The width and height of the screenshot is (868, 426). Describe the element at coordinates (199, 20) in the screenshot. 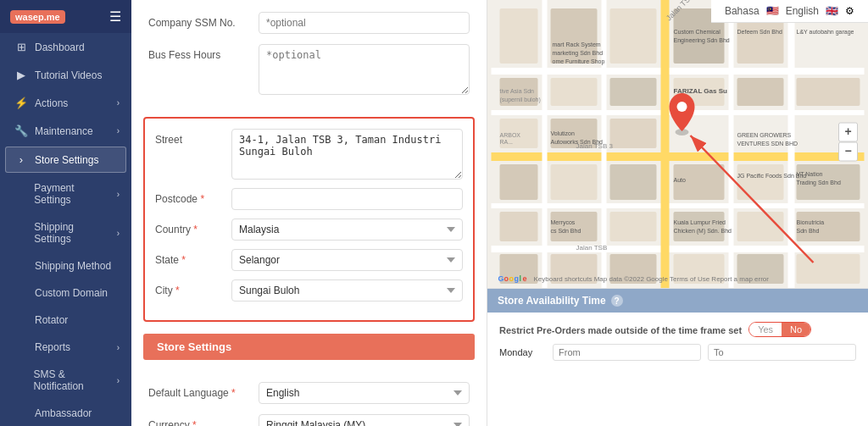

I see `company-ssm-label: Company SSM No.` at that location.